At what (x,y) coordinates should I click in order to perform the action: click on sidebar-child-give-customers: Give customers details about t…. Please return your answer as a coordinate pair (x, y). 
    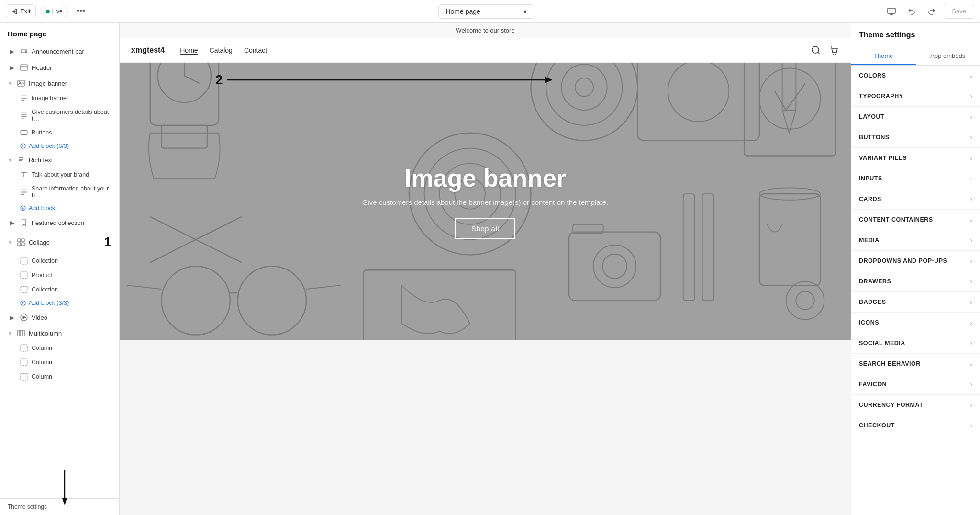
    Looking at the image, I should click on (59, 115).